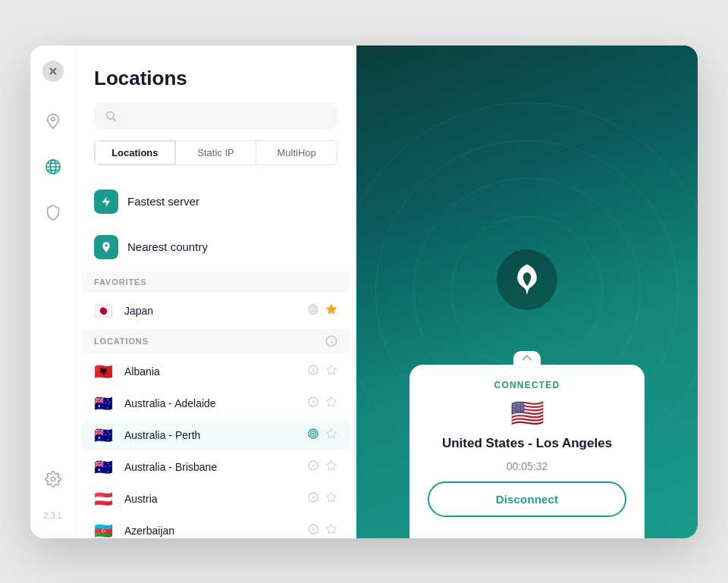  What do you see at coordinates (53, 212) in the screenshot?
I see `sidebar-item-security` at bounding box center [53, 212].